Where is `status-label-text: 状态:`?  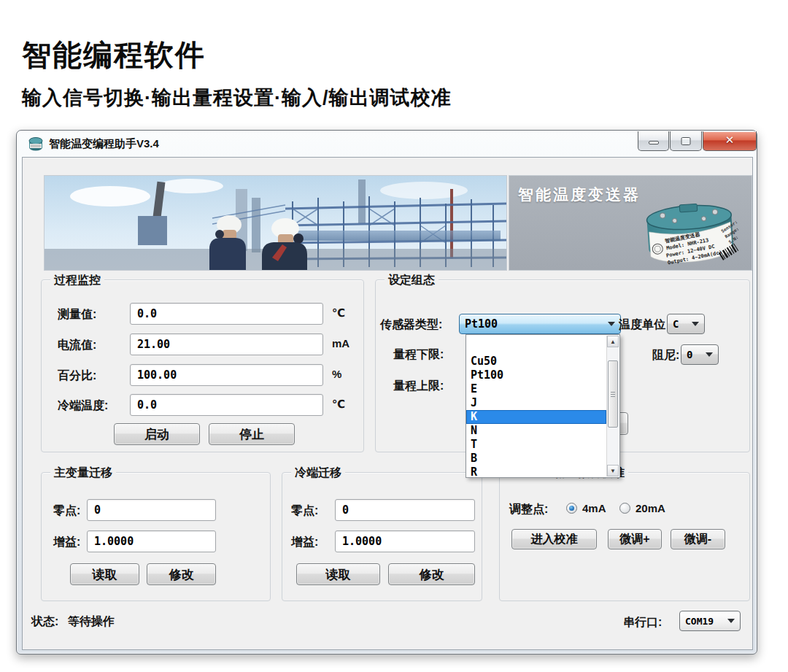 status-label-text: 状态: is located at coordinates (45, 622).